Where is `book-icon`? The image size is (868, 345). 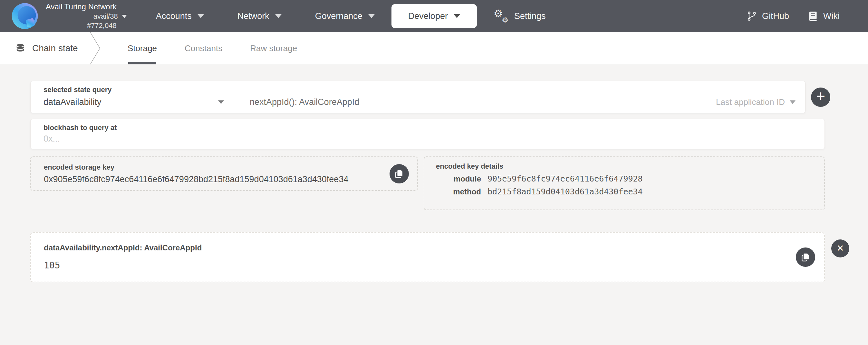
book-icon is located at coordinates (813, 16).